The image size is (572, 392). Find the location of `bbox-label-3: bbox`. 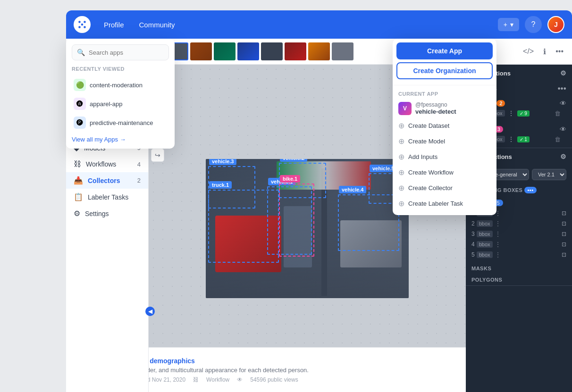

bbox-label-3: bbox is located at coordinates (485, 234).